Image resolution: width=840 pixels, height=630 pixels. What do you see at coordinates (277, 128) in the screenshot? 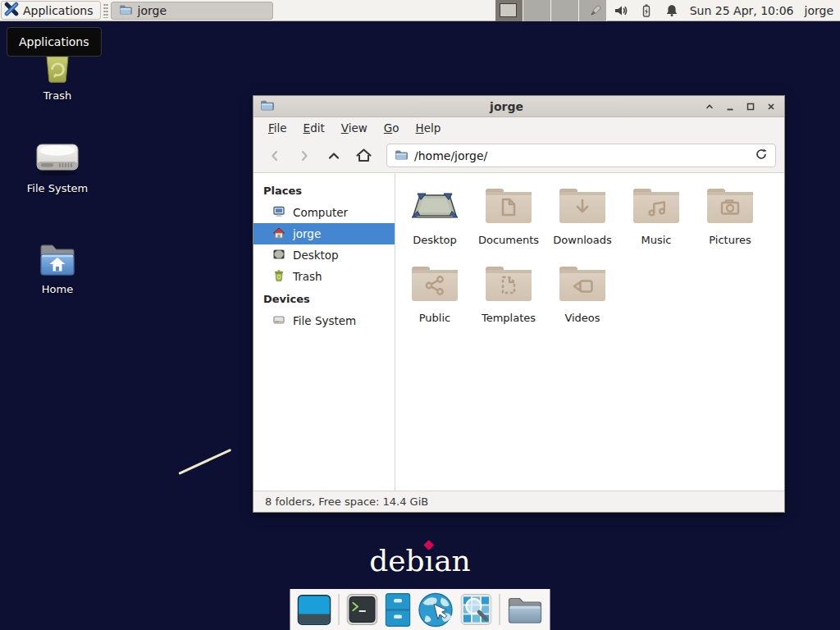
I see `menu-file: File` at bounding box center [277, 128].